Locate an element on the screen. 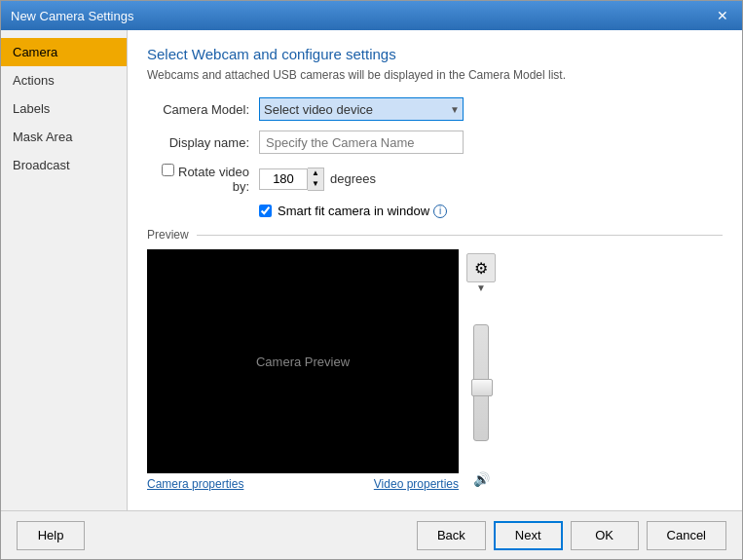 Image resolution: width=743 pixels, height=560 pixels. smart-fit-label: Smart fit camera in window is located at coordinates (353, 210).